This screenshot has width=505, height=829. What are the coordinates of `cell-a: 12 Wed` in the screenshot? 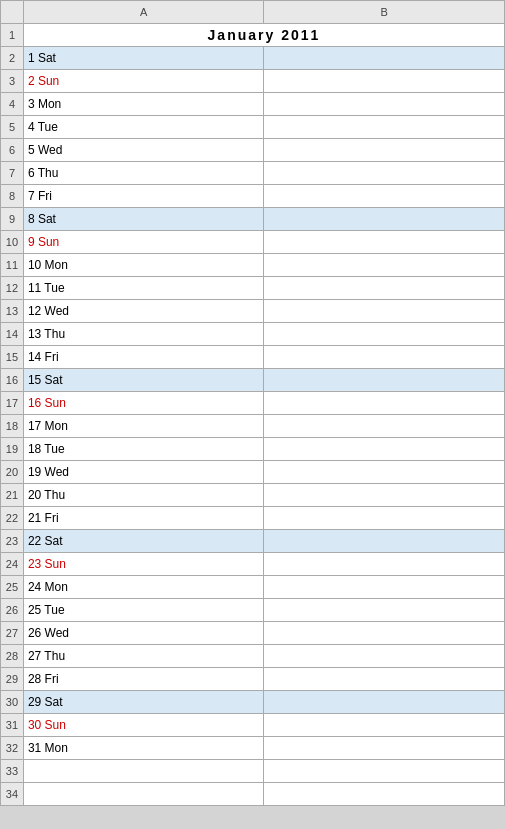 It's located at (144, 312).